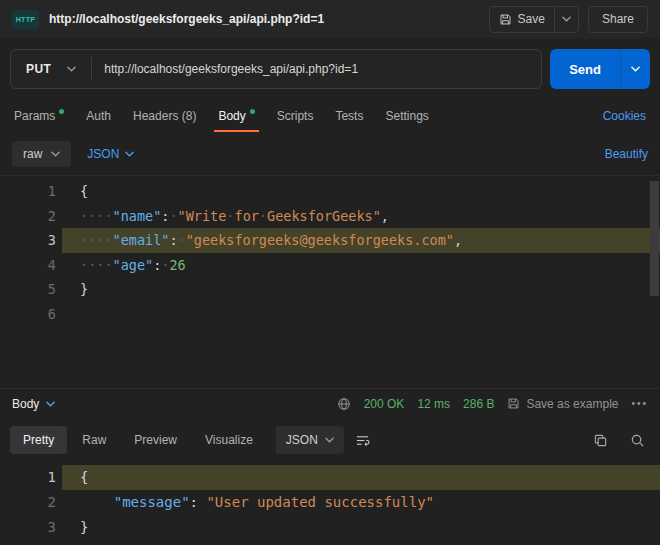  I want to click on code-token: for, so click(247, 216).